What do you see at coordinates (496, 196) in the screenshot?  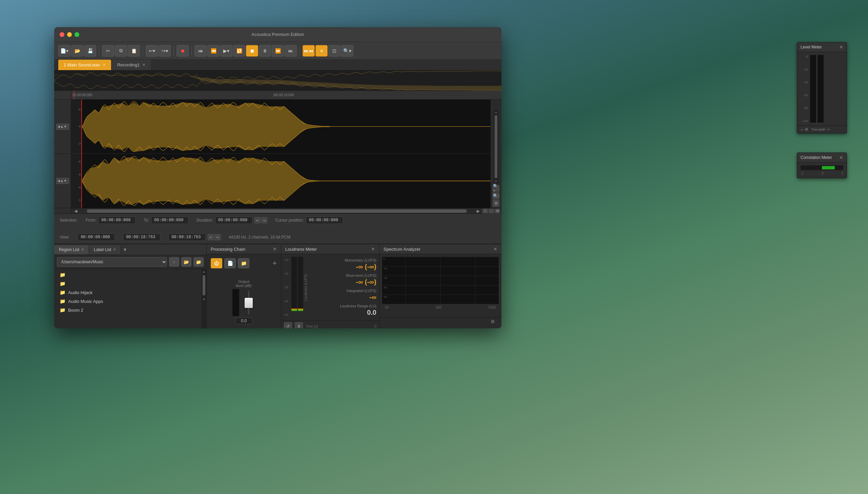 I see `zoom-out-button: 🔍-` at bounding box center [496, 196].